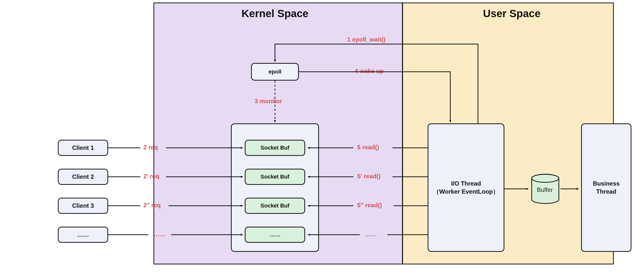 This screenshot has width=644, height=276. What do you see at coordinates (545, 190) in the screenshot?
I see `buffer-label: Buffer` at bounding box center [545, 190].